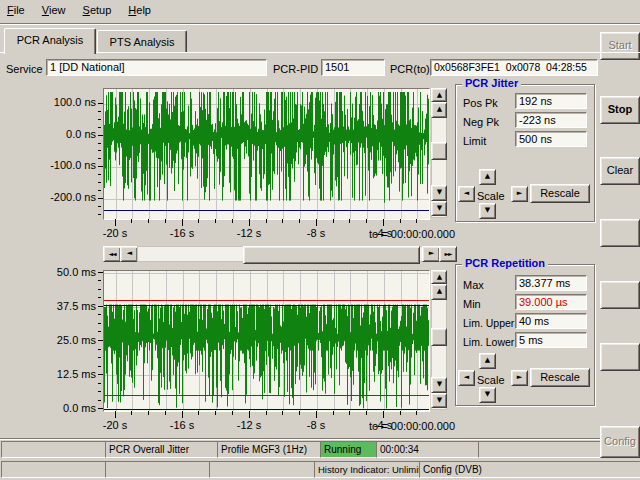 This screenshot has width=640, height=480. Describe the element at coordinates (63, 166) in the screenshot. I see `jitter-ytick-n100: -100.0 ns` at that location.